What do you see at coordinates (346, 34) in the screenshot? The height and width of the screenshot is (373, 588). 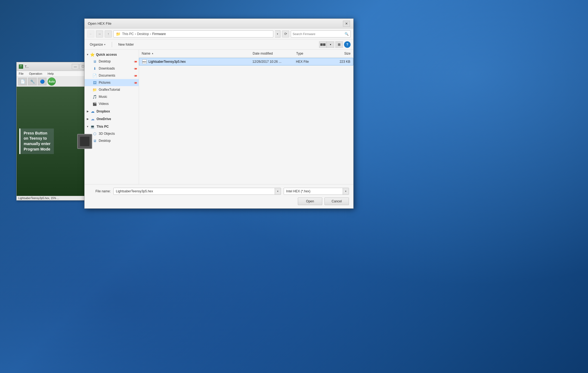 I see `search-icon: 🔍` at bounding box center [346, 34].